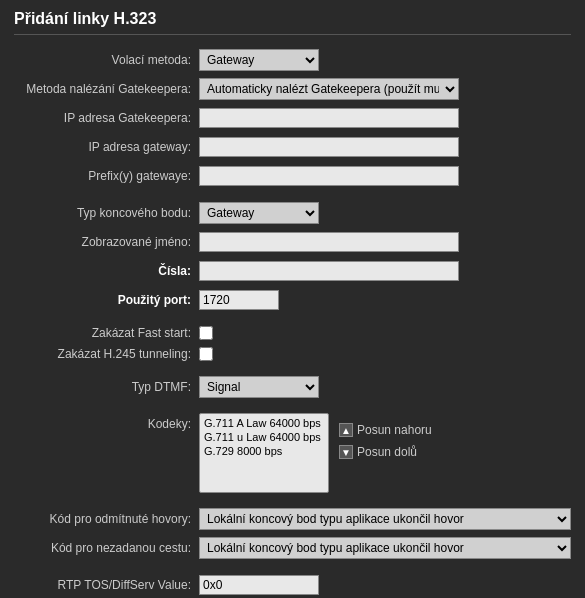 The image size is (585, 598). What do you see at coordinates (292, 271) in the screenshot?
I see `cisla-row: Čísla:` at bounding box center [292, 271].